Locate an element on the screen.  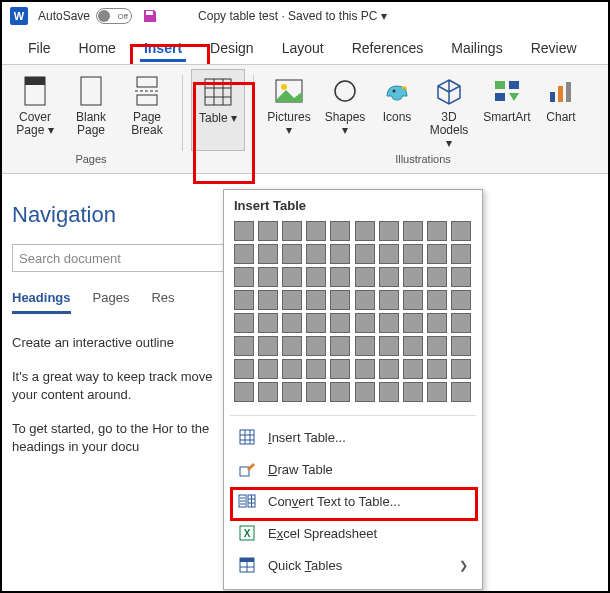
tab-layout: Layout is located at coordinates (303, 49).